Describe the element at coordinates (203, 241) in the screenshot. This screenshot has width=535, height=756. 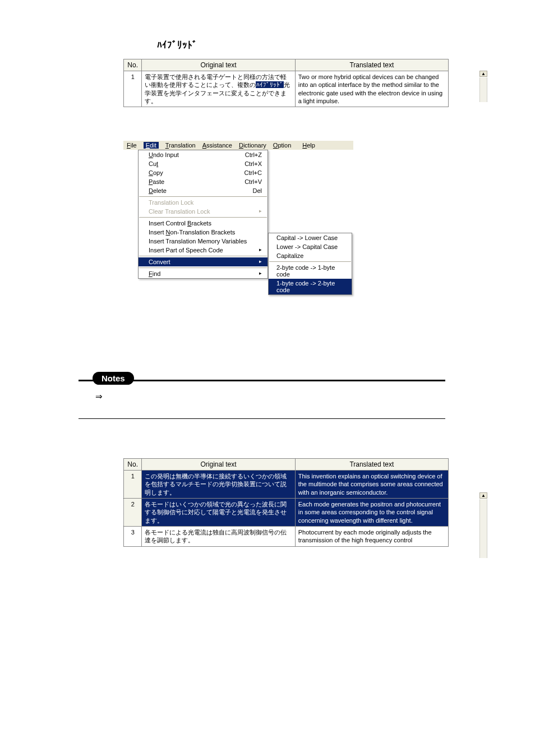
I see `menu-insert-tm-variables: Insert Translation Memory Variables` at that location.